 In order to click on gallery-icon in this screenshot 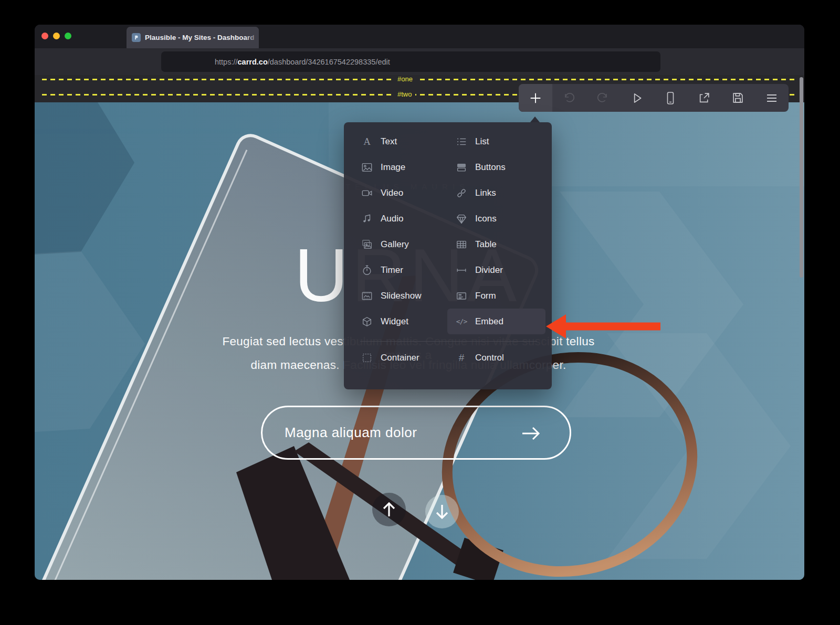, I will do `click(367, 245)`.